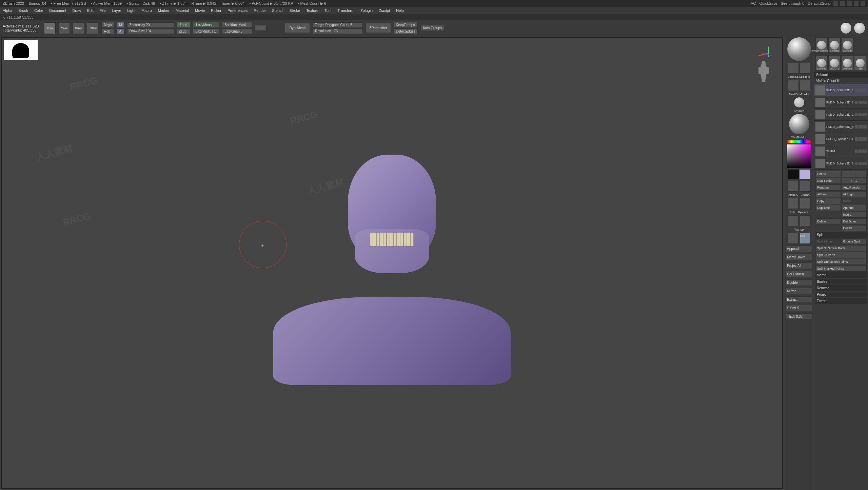 This screenshot has width=868, height=490. Describe the element at coordinates (828, 174) in the screenshot. I see `listall-button: List All` at that location.